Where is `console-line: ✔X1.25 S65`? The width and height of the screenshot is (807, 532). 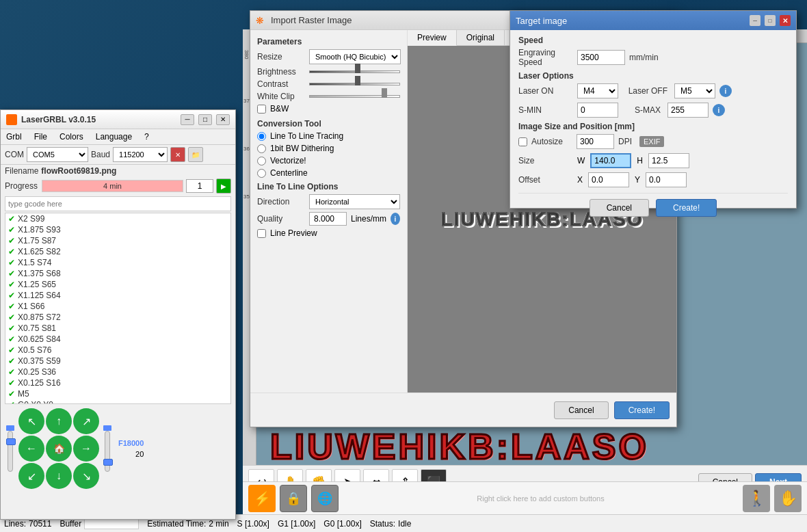 console-line: ✔X1.25 S65 is located at coordinates (118, 284).